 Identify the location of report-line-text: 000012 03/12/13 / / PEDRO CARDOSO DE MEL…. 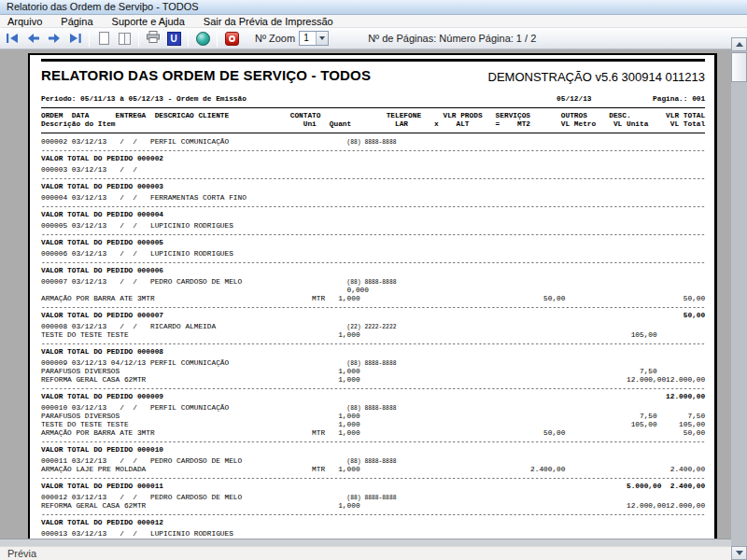
(194, 497).